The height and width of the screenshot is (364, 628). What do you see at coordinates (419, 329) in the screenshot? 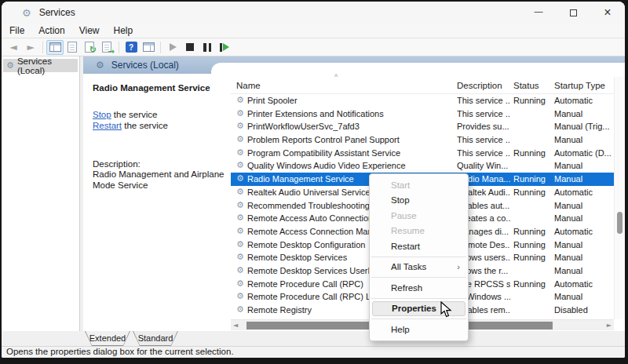
I see `context-menu-item-help: Help` at bounding box center [419, 329].